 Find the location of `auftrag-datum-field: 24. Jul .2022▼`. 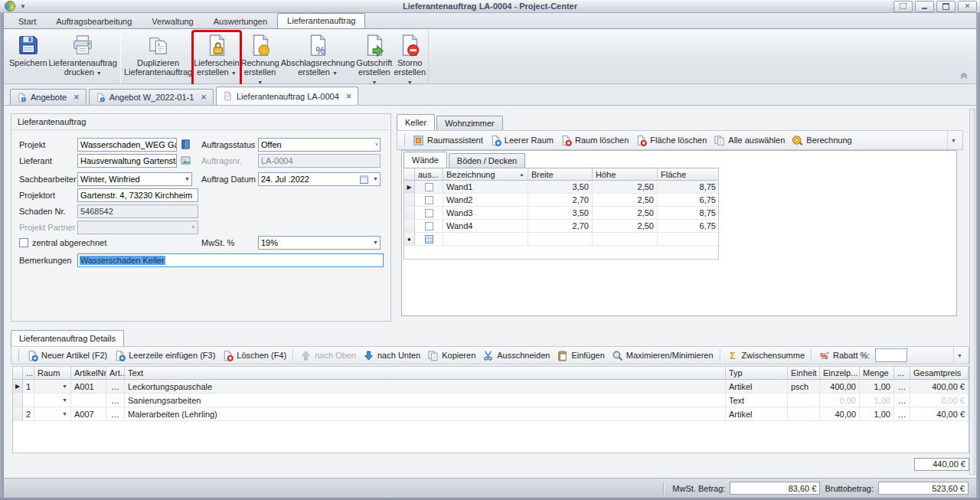

auftrag-datum-field: 24. Jul .2022▼ is located at coordinates (319, 179).